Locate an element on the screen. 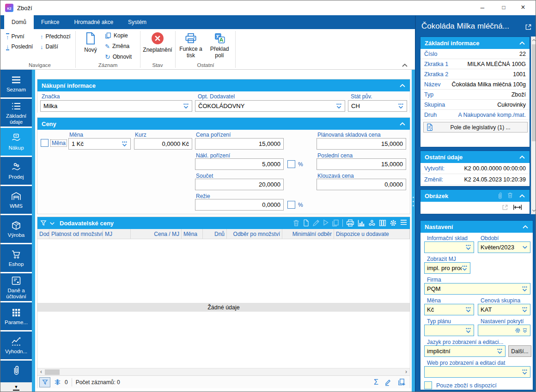 The width and height of the screenshot is (536, 392). sidebar-item-vyroba: Výroba is located at coordinates (16, 229).